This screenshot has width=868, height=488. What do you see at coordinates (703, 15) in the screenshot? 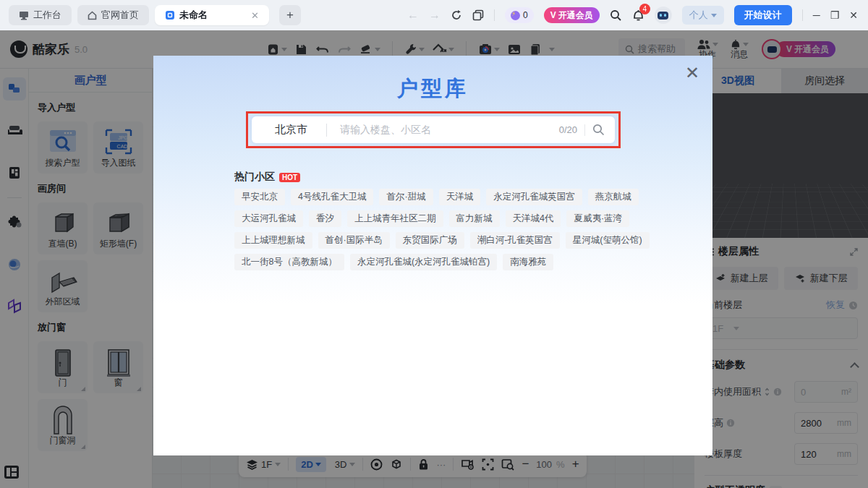
I see `account-menu: 个人` at bounding box center [703, 15].